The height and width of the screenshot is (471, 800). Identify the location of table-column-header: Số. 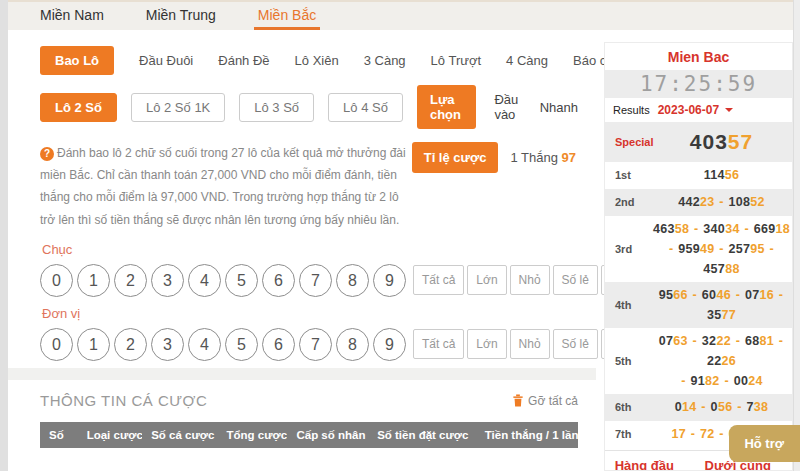
(59, 435).